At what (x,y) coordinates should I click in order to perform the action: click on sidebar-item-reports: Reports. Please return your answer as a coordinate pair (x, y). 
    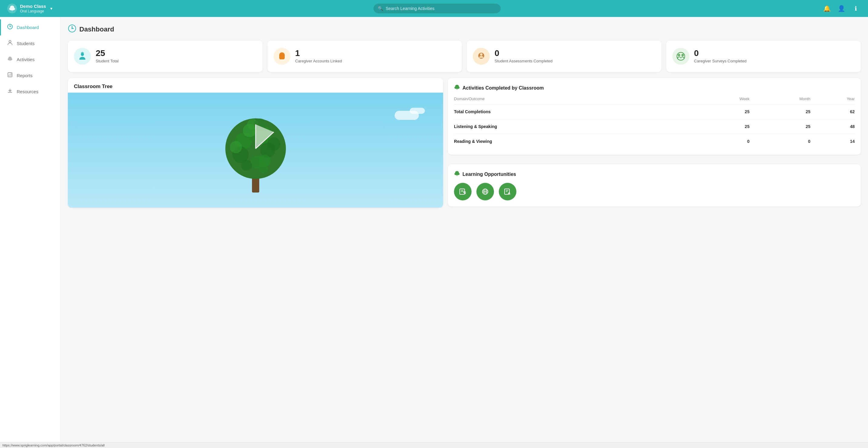
    Looking at the image, I should click on (30, 75).